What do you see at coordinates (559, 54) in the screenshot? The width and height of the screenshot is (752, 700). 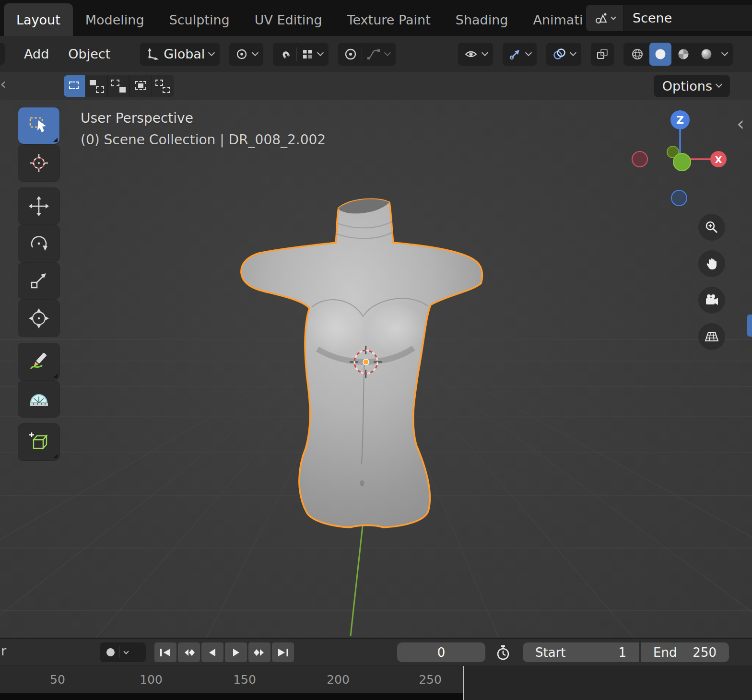 I see `overlays-icon` at bounding box center [559, 54].